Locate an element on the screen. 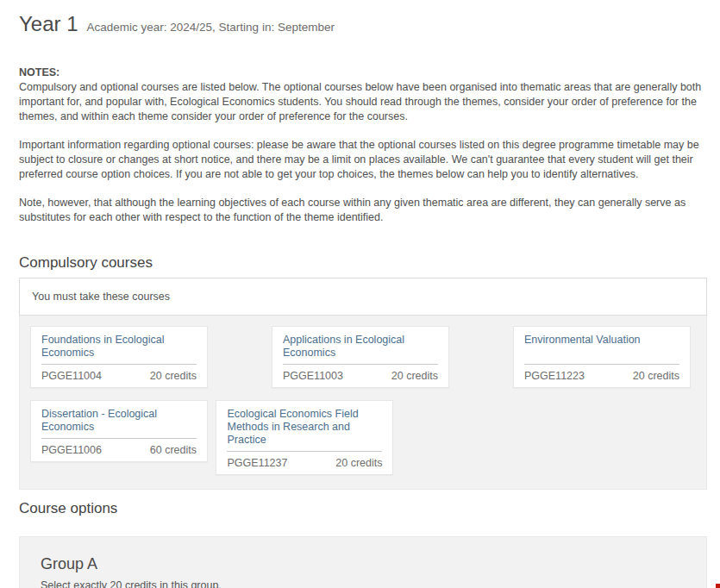 The width and height of the screenshot is (720, 588). option-group-a: Group A Select exactly 20 credits in thi… is located at coordinates (363, 562).